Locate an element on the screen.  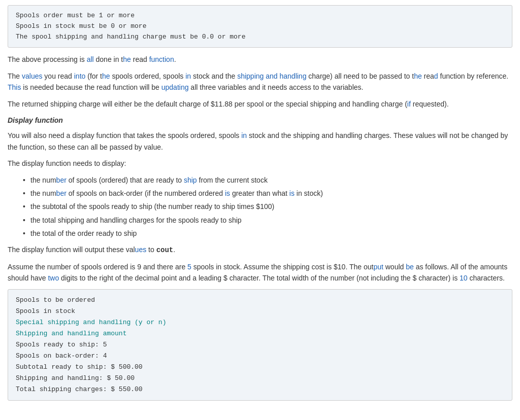
h-if: if is located at coordinates (409, 104).